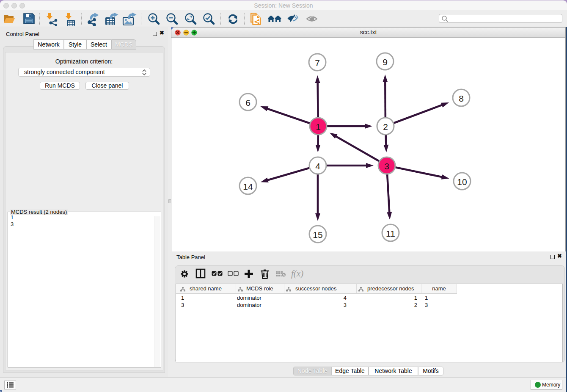 The height and width of the screenshot is (392, 567). Describe the element at coordinates (387, 166) in the screenshot. I see `svg-text: 3` at that location.